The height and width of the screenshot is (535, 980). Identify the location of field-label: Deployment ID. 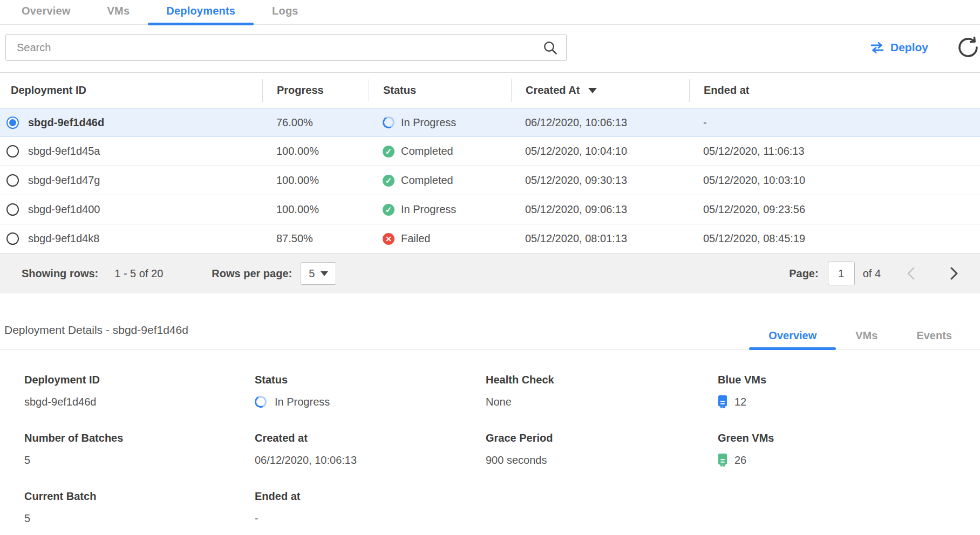
(139, 380).